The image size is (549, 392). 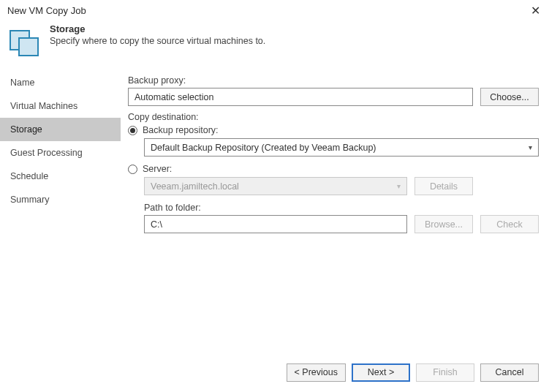 I want to click on radio-backup-repository: Backup repository:, so click(x=333, y=130).